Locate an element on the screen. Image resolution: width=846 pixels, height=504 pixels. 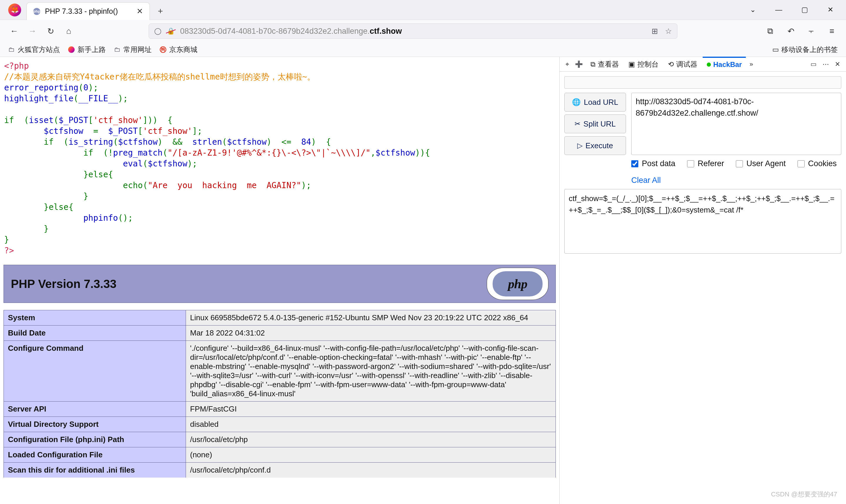
hackbar-dot-icon is located at coordinates (709, 65).